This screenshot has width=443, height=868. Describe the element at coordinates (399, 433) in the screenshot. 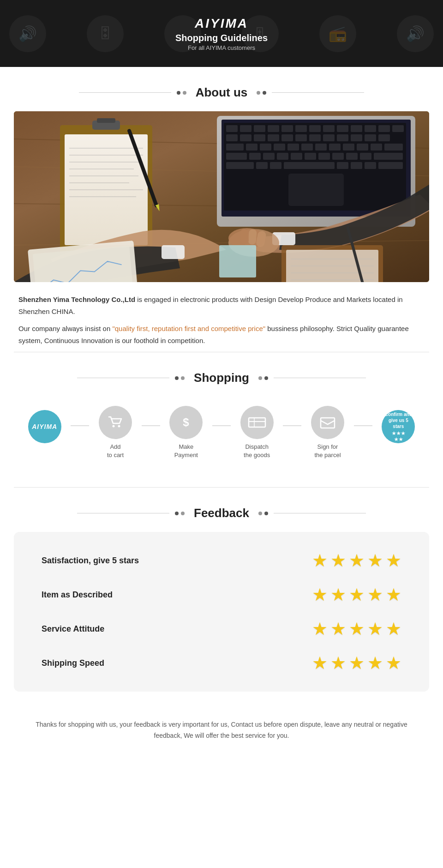

I see `confirm-stars-row1: ★ ★ ★` at that location.